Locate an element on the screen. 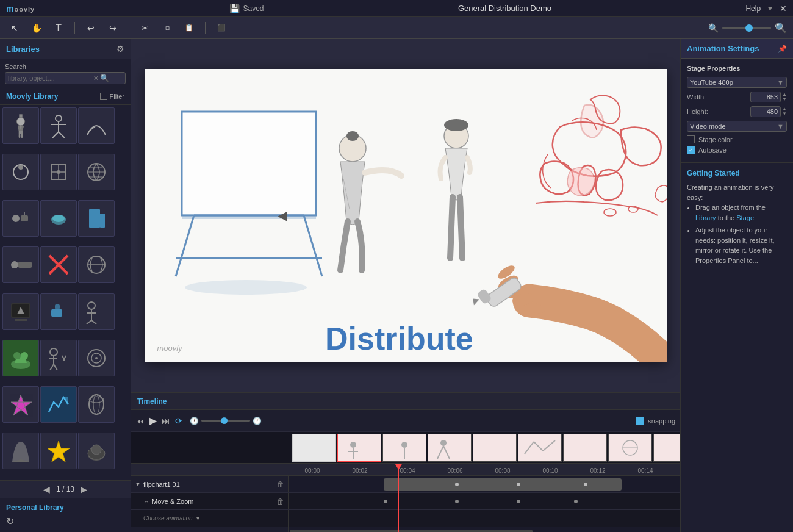  loop-button: ⟳ is located at coordinates (179, 421).